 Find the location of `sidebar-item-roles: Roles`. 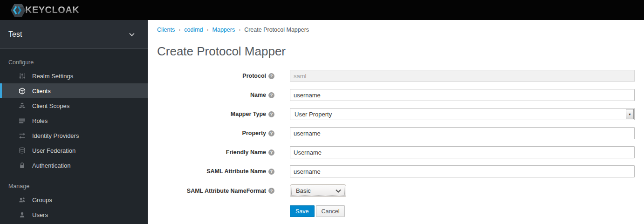

sidebar-item-roles: Roles is located at coordinates (74, 121).